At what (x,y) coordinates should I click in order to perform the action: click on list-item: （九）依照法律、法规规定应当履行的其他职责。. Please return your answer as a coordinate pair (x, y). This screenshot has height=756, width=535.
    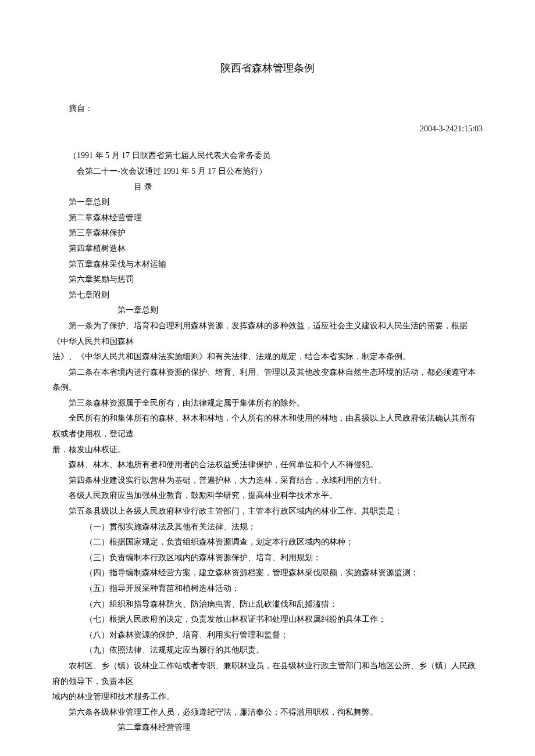
    Looking at the image, I should click on (284, 651).